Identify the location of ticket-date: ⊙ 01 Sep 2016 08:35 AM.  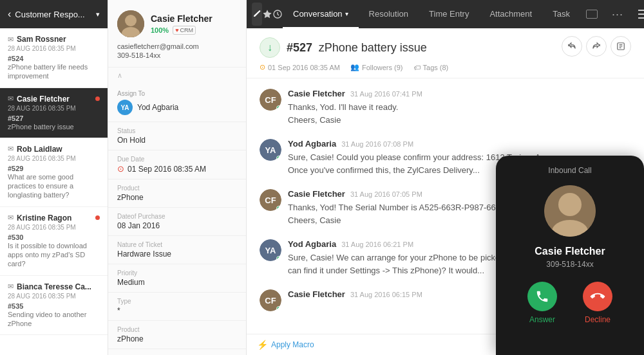
(300, 67).